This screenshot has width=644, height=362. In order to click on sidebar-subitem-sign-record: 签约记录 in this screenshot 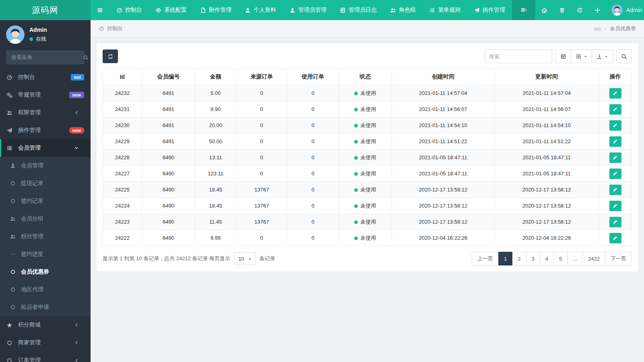, I will do `click(45, 201)`.